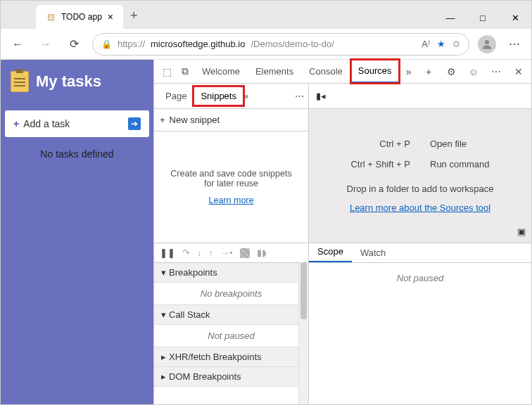 The height and width of the screenshot is (405, 532). Describe the element at coordinates (303, 333) in the screenshot. I see `scrollbar` at that location.